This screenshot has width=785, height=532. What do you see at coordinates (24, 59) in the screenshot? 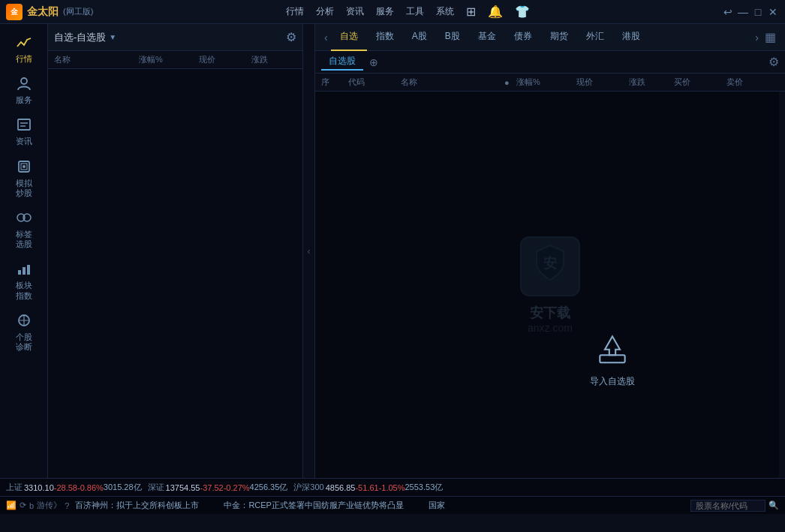
I see `sidebar-label-quotes: 行情` at bounding box center [24, 59].